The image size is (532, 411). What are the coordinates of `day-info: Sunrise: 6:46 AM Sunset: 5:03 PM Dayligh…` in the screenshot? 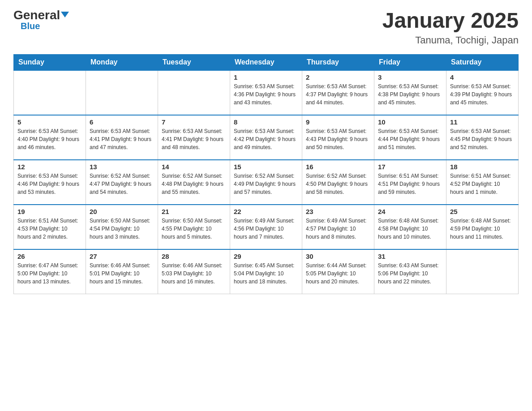 It's located at (194, 274).